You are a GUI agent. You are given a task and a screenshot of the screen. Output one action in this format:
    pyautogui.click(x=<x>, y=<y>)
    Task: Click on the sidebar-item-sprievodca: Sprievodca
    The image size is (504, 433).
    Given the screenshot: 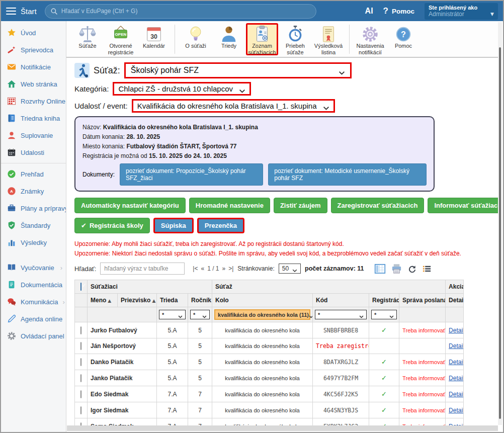 What is the action you would take?
    pyautogui.click(x=33, y=50)
    